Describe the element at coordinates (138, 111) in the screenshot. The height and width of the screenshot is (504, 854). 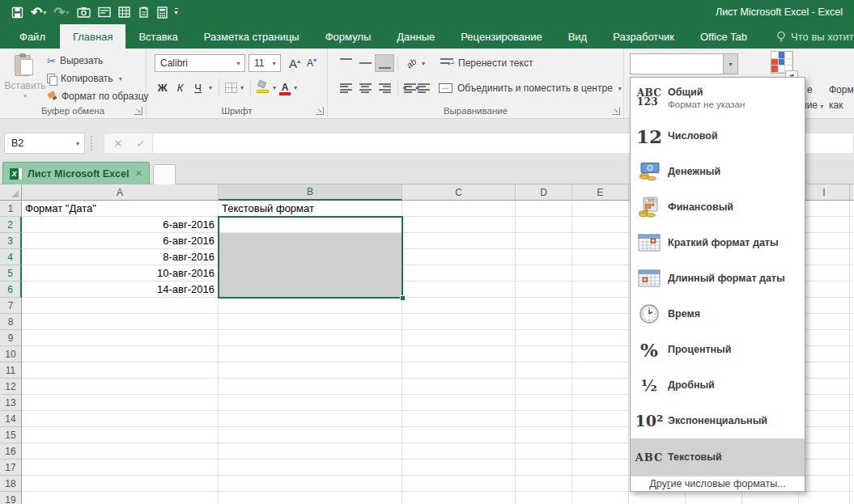
I see `clipboard-dialog-launcher` at that location.